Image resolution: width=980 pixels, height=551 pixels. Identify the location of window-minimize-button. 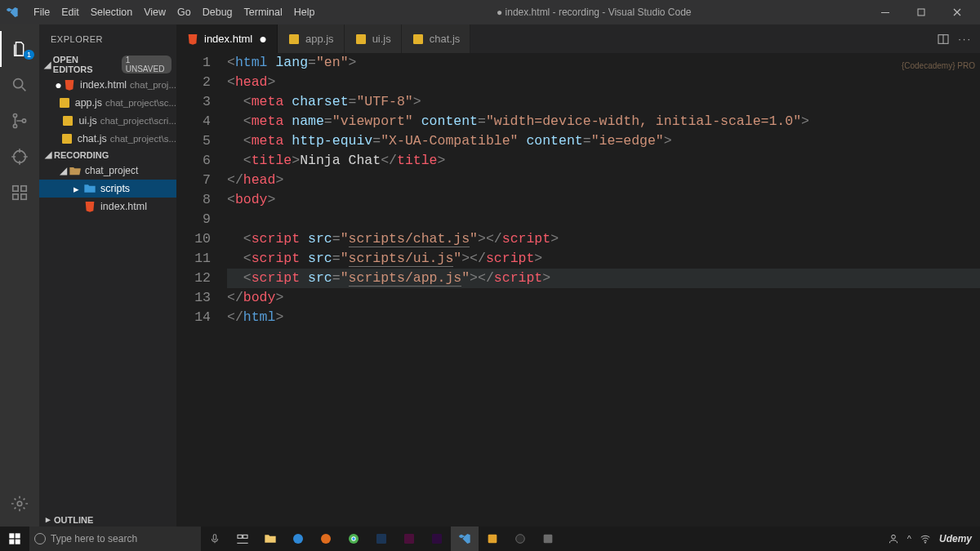
(885, 12).